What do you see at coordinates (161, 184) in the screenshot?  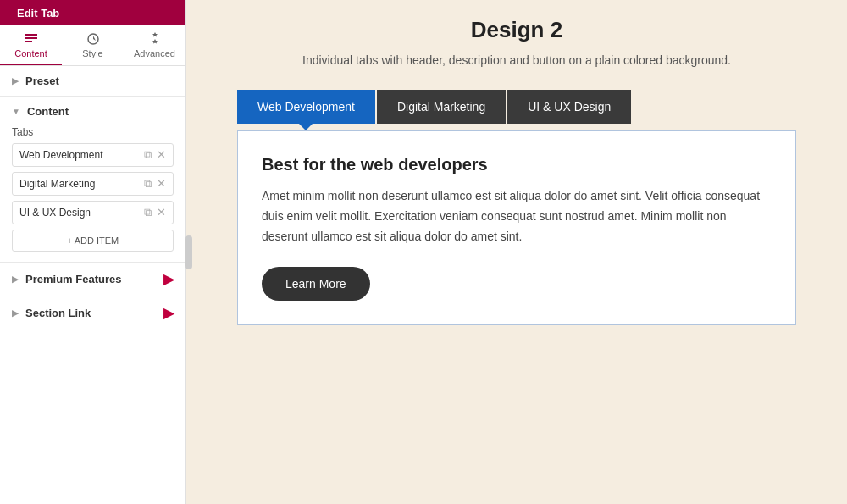 I see `close-icon-2: ✕` at bounding box center [161, 184].